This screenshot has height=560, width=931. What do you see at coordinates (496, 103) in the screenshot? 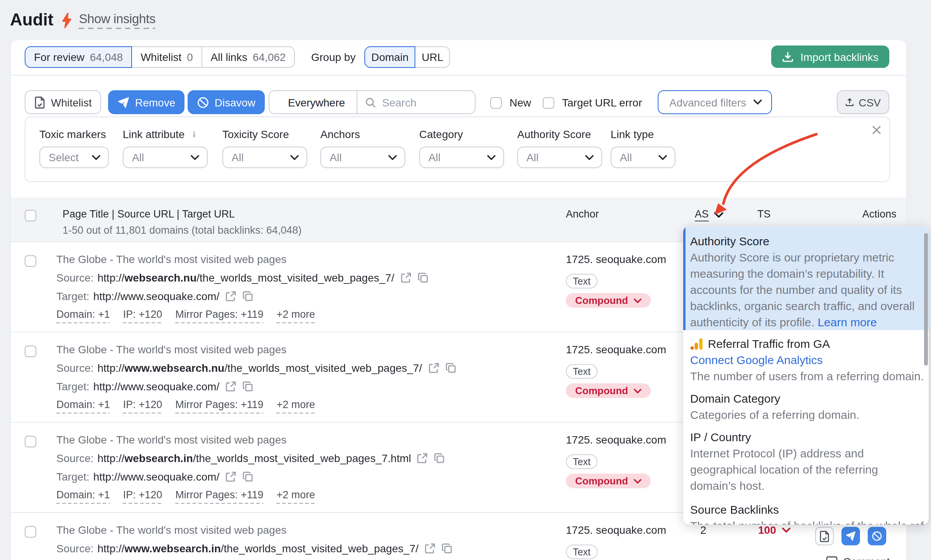
I see `new-checkbox` at bounding box center [496, 103].